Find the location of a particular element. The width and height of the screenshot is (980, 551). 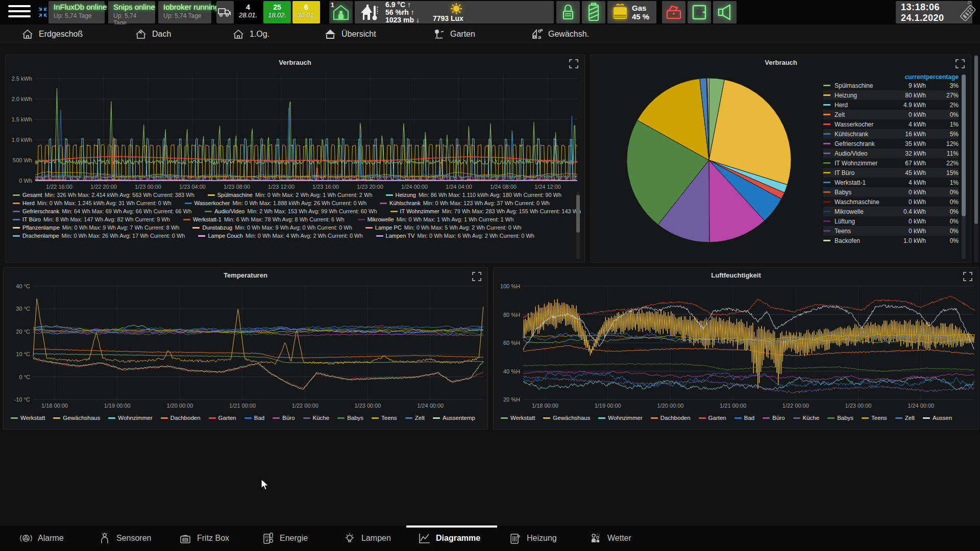

pie-table-row: Werkstatt-14 kWh1% is located at coordinates (891, 183).